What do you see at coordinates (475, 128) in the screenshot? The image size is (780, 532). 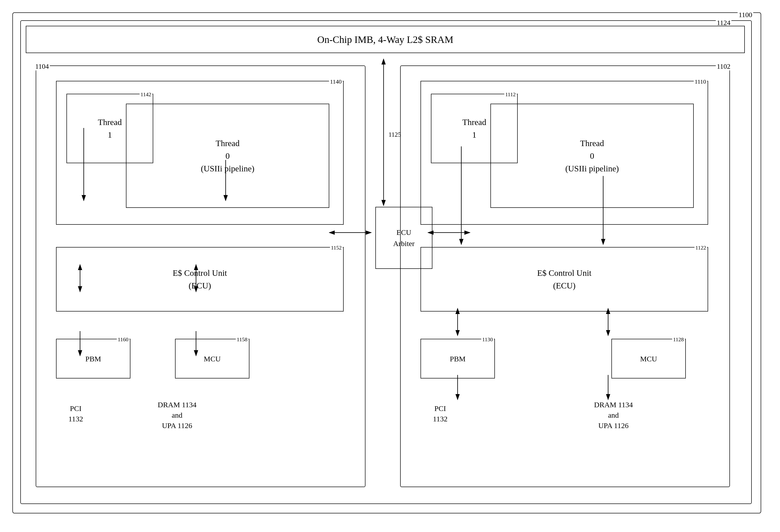 I see `thread1-text-right: Thread1` at bounding box center [475, 128].